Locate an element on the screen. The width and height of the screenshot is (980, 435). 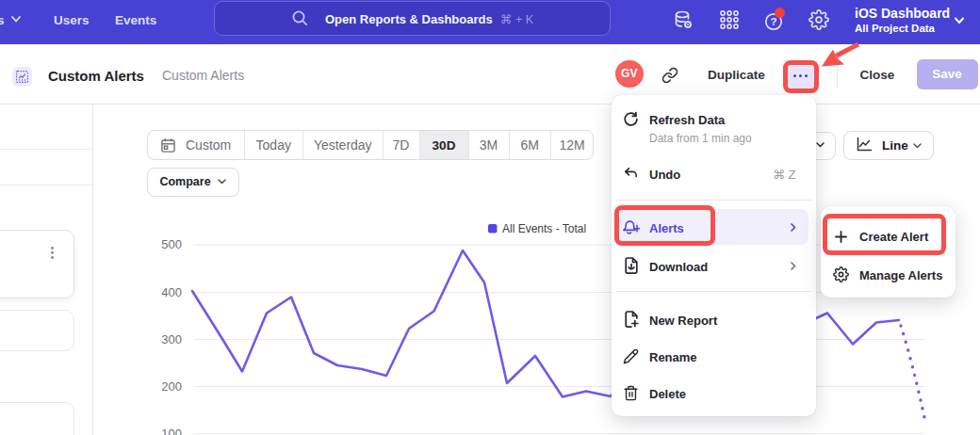
svg-text: 100 is located at coordinates (172, 431).